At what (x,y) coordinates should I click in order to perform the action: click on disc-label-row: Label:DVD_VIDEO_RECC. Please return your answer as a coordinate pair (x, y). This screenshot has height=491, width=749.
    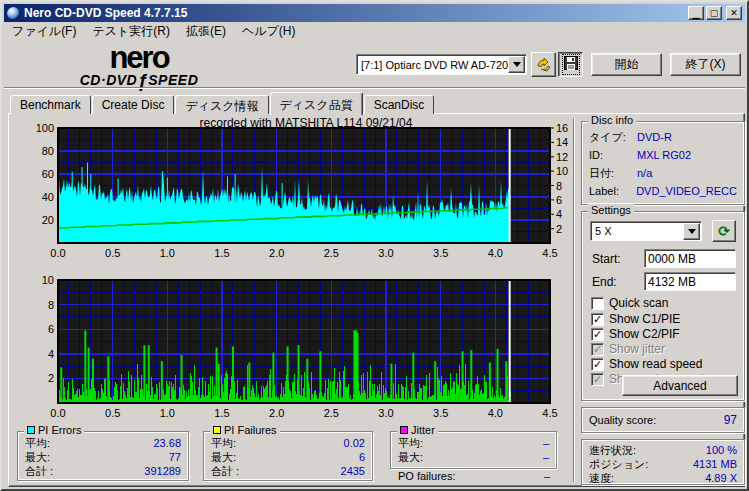
    Looking at the image, I should click on (663, 191).